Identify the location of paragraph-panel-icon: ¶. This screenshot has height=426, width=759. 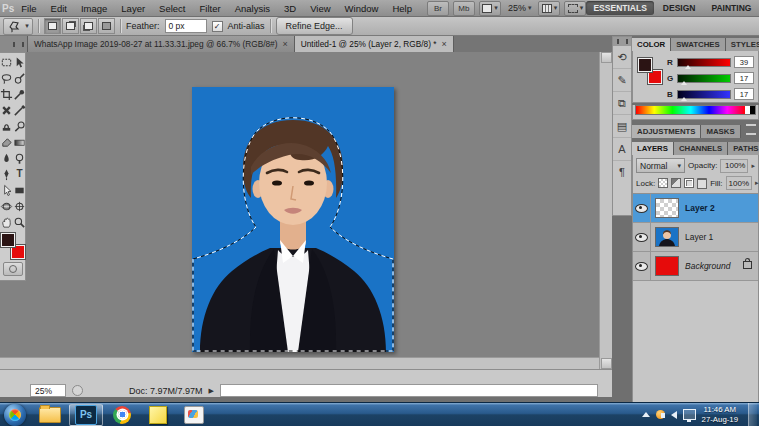
(622, 172).